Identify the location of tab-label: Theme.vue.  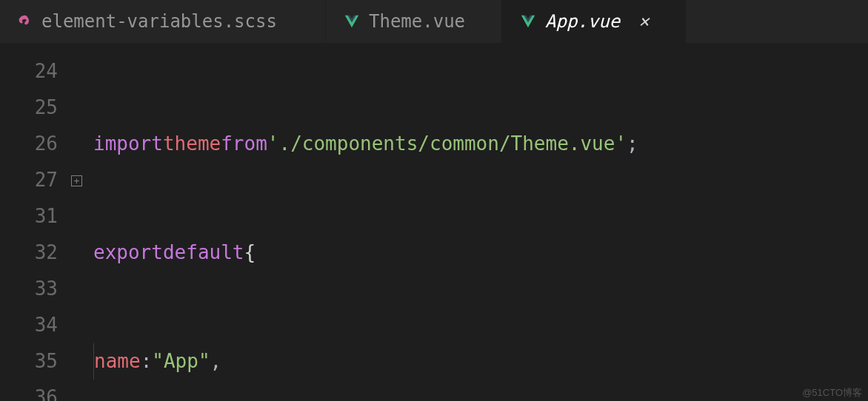
(417, 21).